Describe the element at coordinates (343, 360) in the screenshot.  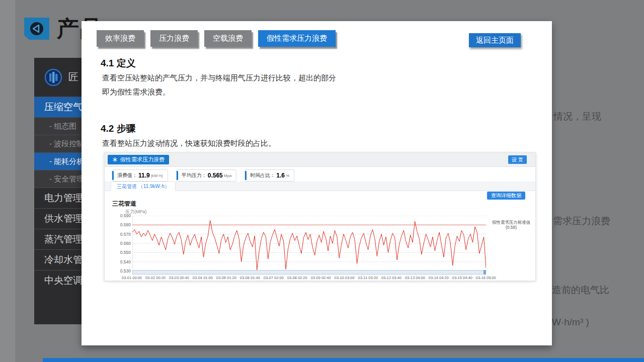
I see `bottom-blue-bar` at that location.